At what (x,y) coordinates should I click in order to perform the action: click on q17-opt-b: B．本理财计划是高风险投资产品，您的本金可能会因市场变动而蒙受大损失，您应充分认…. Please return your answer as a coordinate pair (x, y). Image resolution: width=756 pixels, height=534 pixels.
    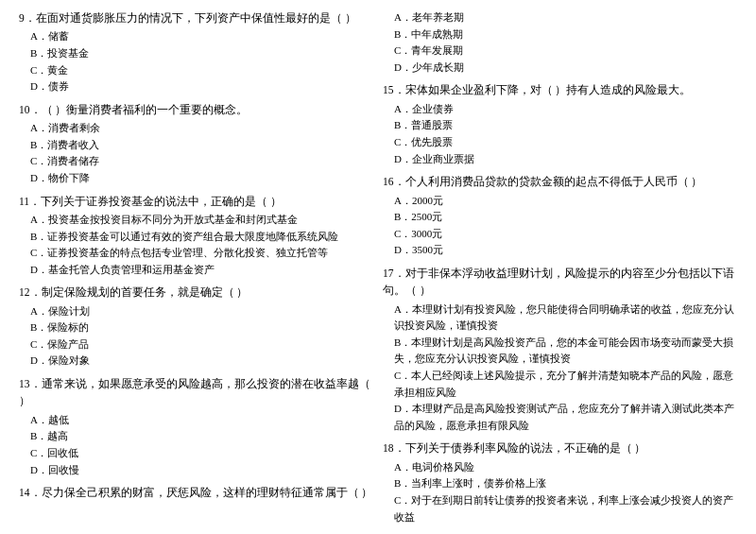
    Looking at the image, I should click on (559, 352).